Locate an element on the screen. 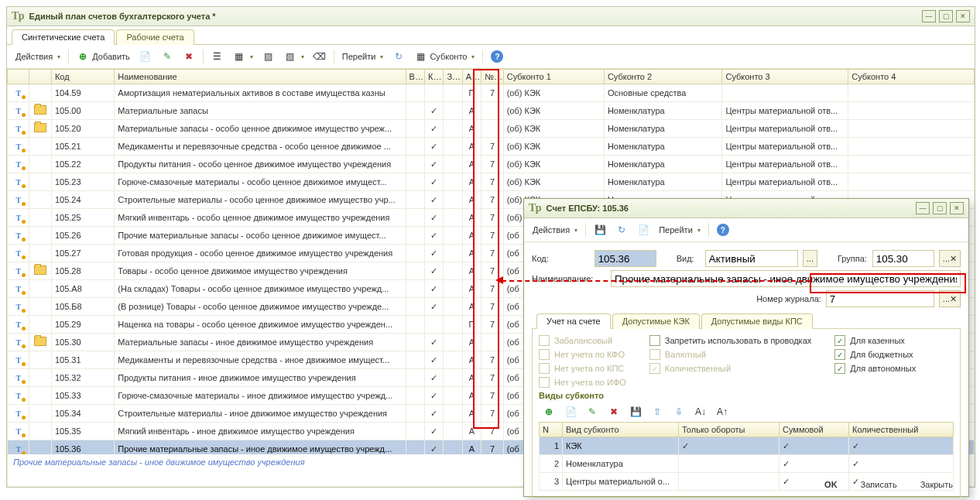 The width and height of the screenshot is (980, 500). save-button: Записать is located at coordinates (879, 485).